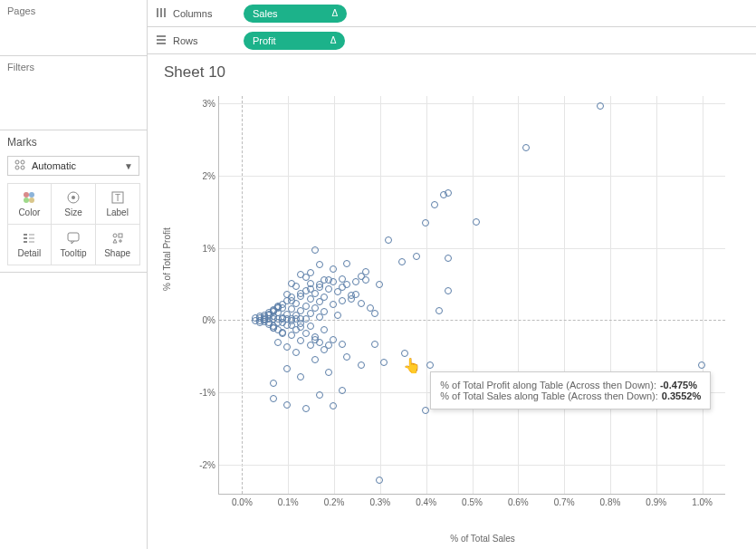 This screenshot has height=549, width=756. Describe the element at coordinates (73, 245) in the screenshot. I see `tooltip-button: Tooltip` at that location.